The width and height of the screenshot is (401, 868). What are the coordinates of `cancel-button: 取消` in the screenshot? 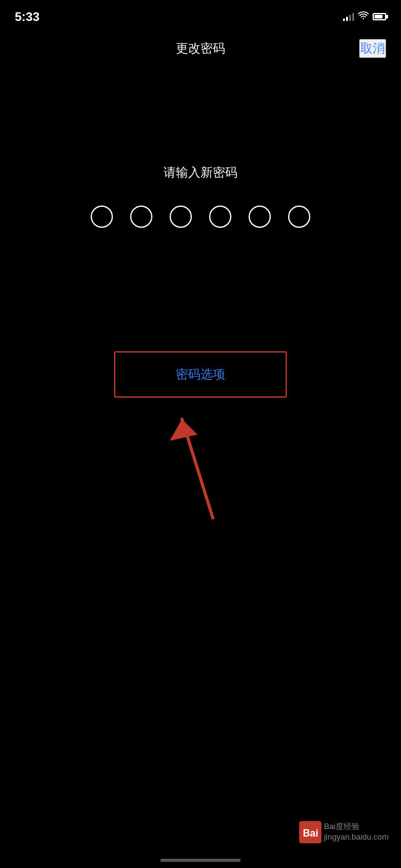 It's located at (373, 48).